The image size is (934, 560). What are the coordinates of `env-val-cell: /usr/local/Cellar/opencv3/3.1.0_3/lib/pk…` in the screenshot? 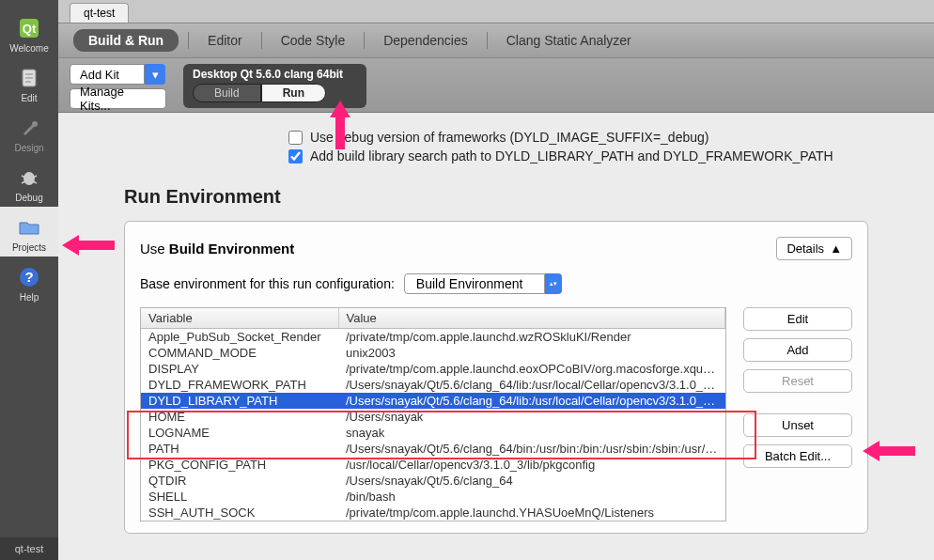 It's located at (532, 464).